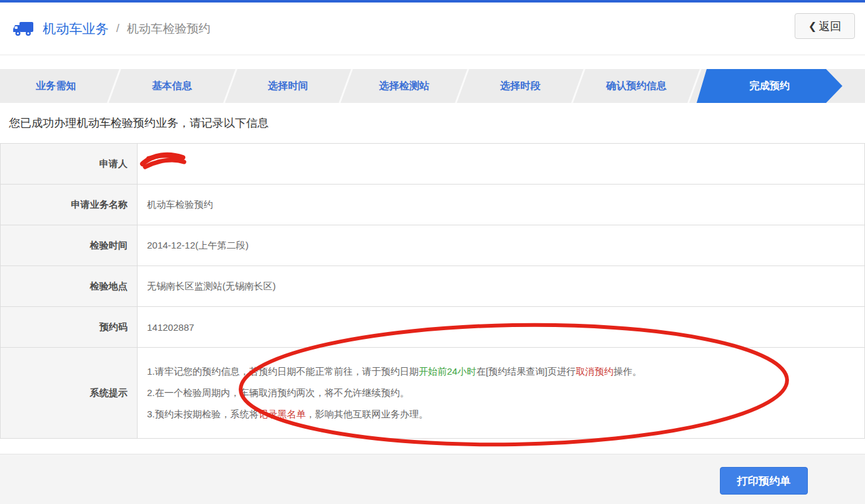  I want to click on row-value-applicant-redacted, so click(501, 164).